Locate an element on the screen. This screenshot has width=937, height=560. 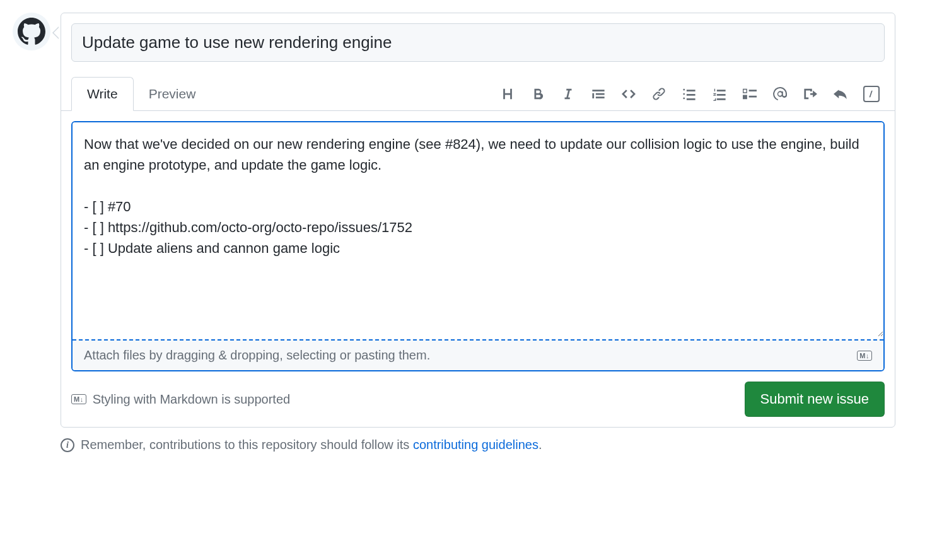
quote-icon is located at coordinates (598, 94).